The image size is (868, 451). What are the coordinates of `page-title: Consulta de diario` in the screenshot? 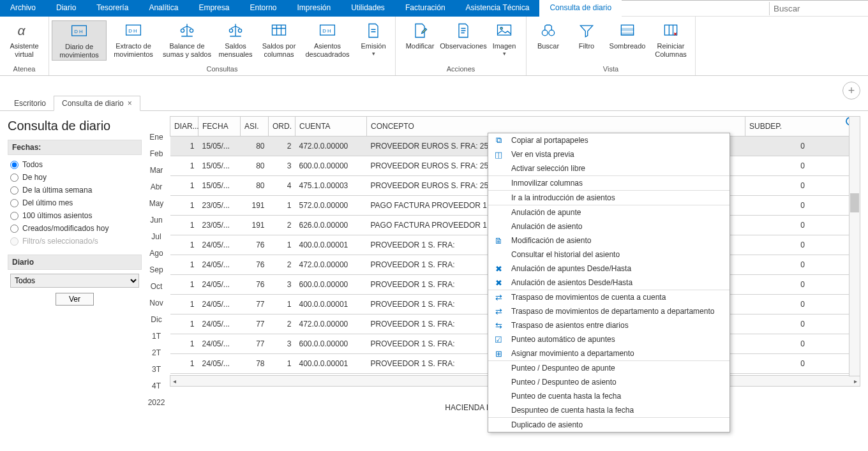 It's located at (75, 126).